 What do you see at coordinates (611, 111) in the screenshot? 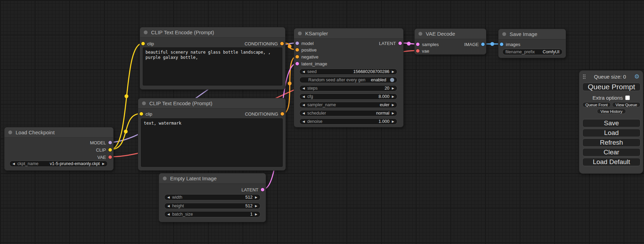
I see `view-history-button: View History` at bounding box center [611, 111].